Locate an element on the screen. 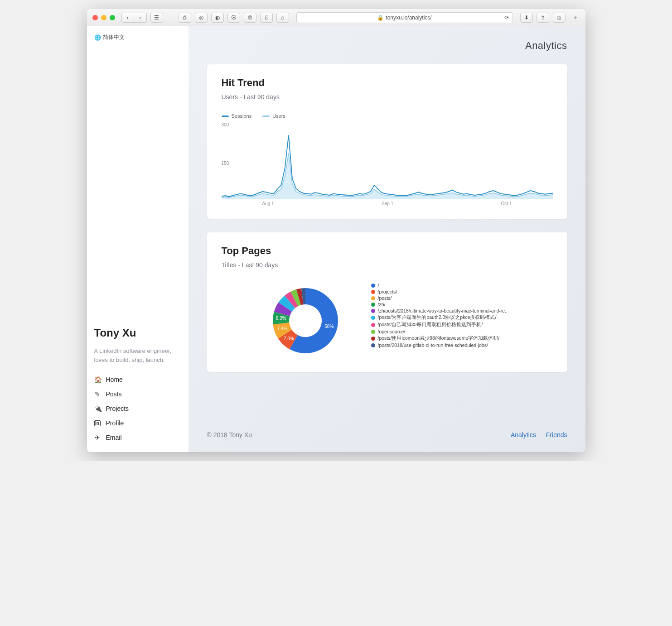  svg-text: 6.3% is located at coordinates (281, 318).